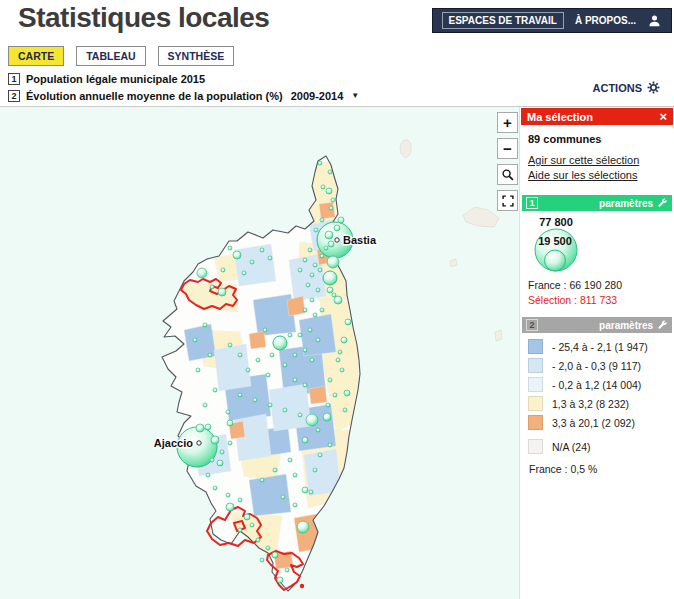 This screenshot has width=674, height=599. What do you see at coordinates (634, 326) in the screenshot?
I see `legend2-params-button: paramètres` at bounding box center [634, 326].